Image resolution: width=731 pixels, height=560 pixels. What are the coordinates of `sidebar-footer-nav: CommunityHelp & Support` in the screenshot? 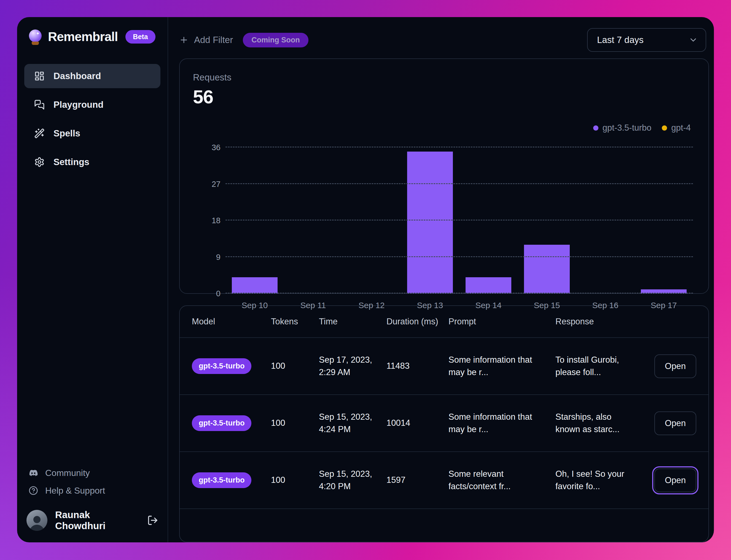 It's located at (92, 482).